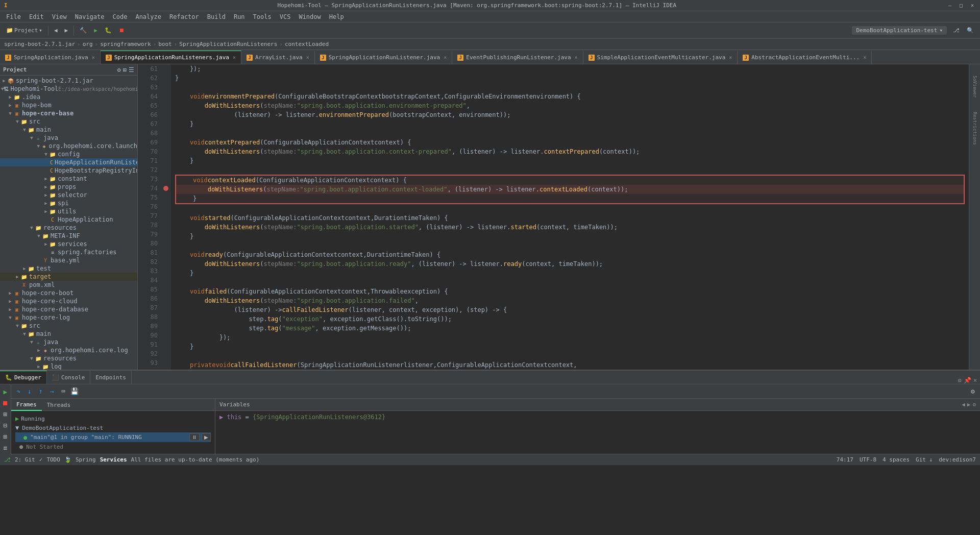 This screenshot has height=535, width=980. Describe the element at coordinates (83, 31) in the screenshot. I see `toolbar-build: 🔨` at that location.